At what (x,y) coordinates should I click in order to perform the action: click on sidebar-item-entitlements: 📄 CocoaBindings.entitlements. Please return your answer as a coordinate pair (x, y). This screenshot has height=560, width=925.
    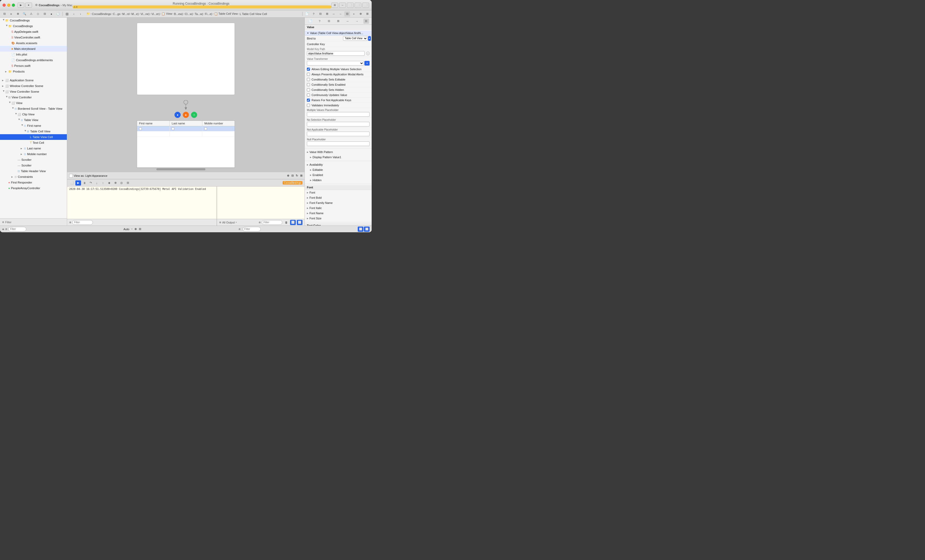
    Looking at the image, I should click on (33, 60).